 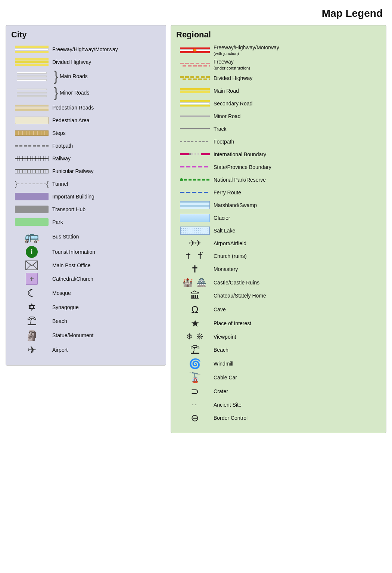 I want to click on list-item: ✈ Airport, so click(x=86, y=350).